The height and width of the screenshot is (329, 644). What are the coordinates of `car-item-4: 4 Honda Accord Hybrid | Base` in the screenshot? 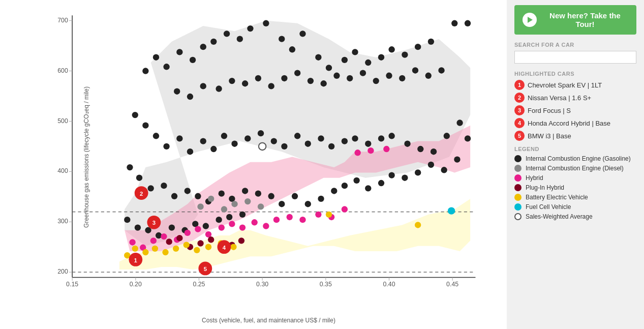 It's located at (575, 123).